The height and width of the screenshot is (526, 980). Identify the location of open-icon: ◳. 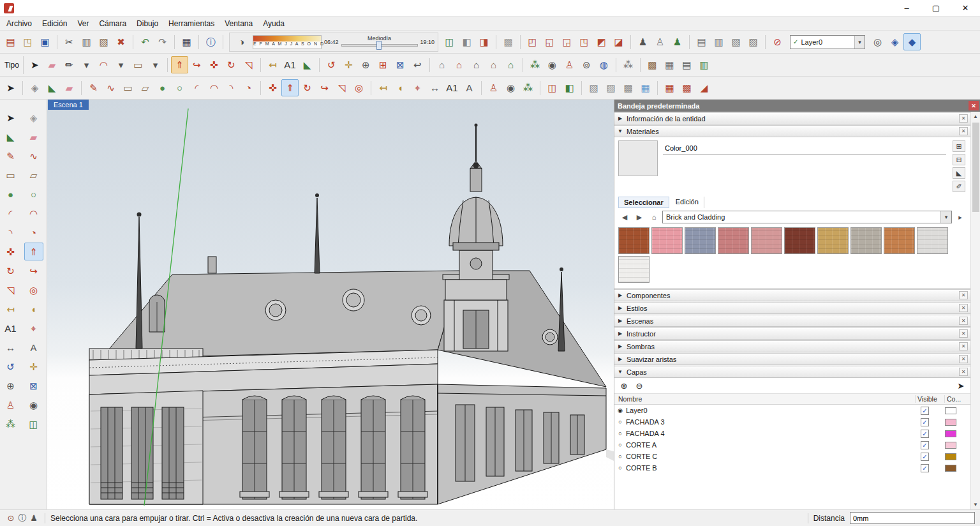
(28, 42).